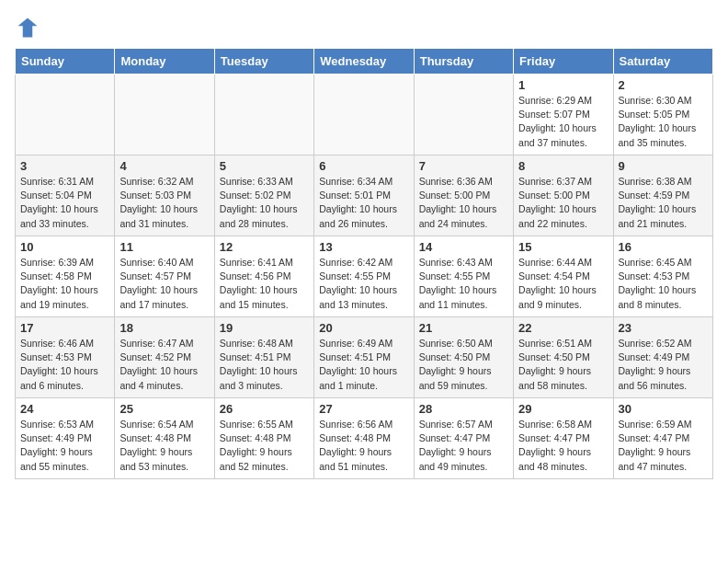 This screenshot has height=563, width=728. Describe the element at coordinates (664, 408) in the screenshot. I see `day-number: 30` at that location.